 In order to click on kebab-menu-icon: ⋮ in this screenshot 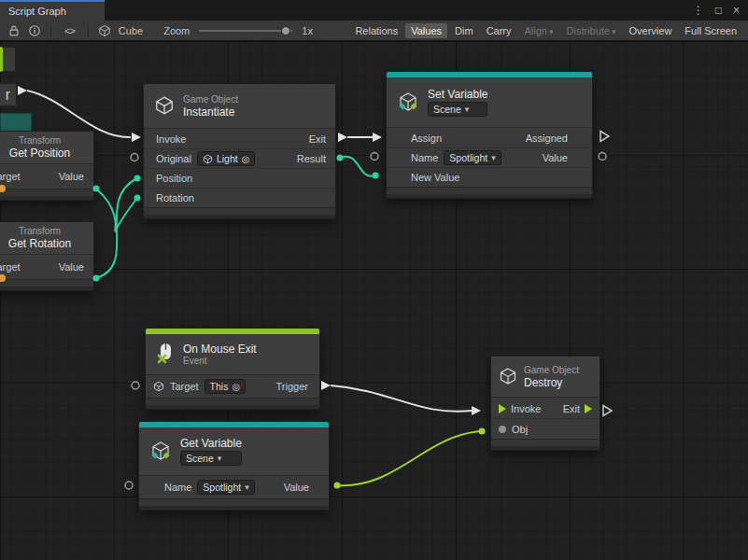, I will do `click(699, 10)`.